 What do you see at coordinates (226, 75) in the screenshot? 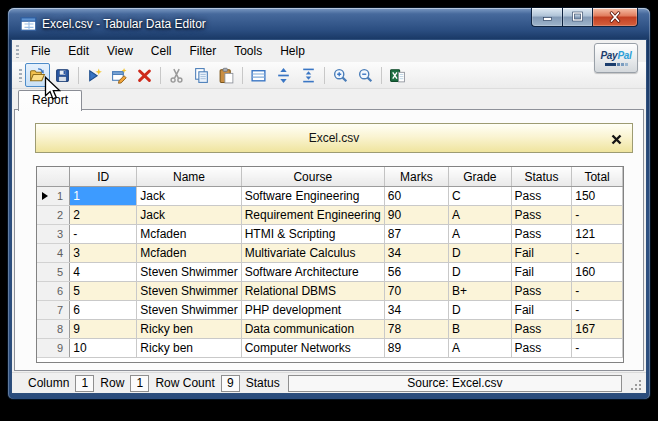
I see `paste-button` at bounding box center [226, 75].